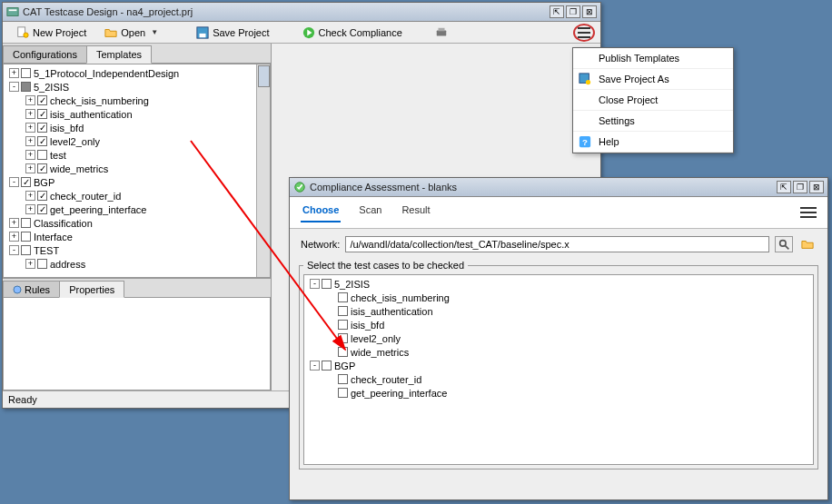 This screenshot has height=504, width=832. What do you see at coordinates (653, 142) in the screenshot?
I see `menu-help: ? Help` at bounding box center [653, 142].